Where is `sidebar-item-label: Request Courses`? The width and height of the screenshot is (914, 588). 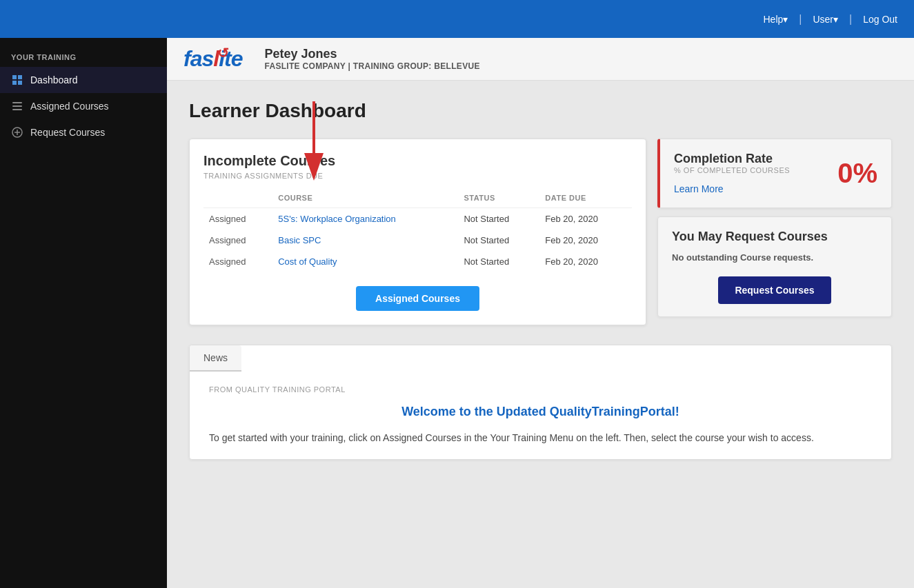 sidebar-item-label: Request Courses is located at coordinates (68, 132).